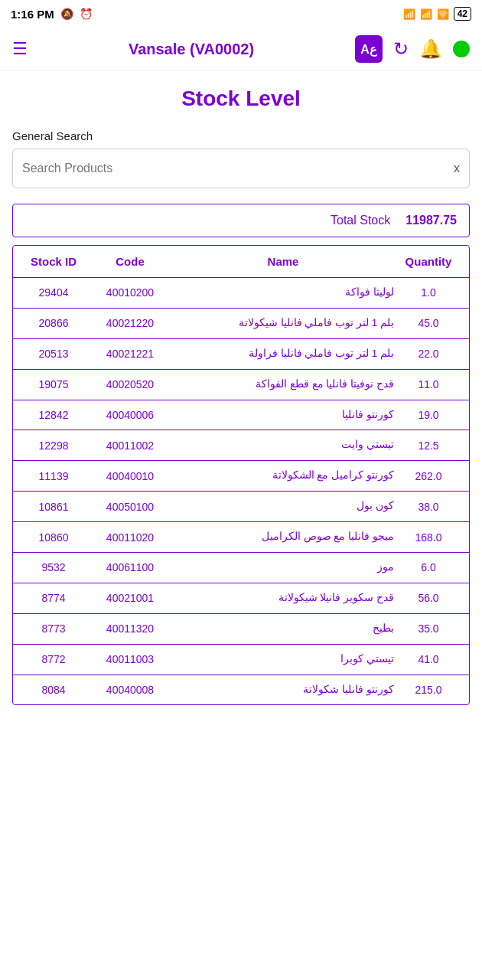  Describe the element at coordinates (241, 416) in the screenshot. I see `table-row: 12842 40040006 كورنتو فانليا 19.0` at that location.